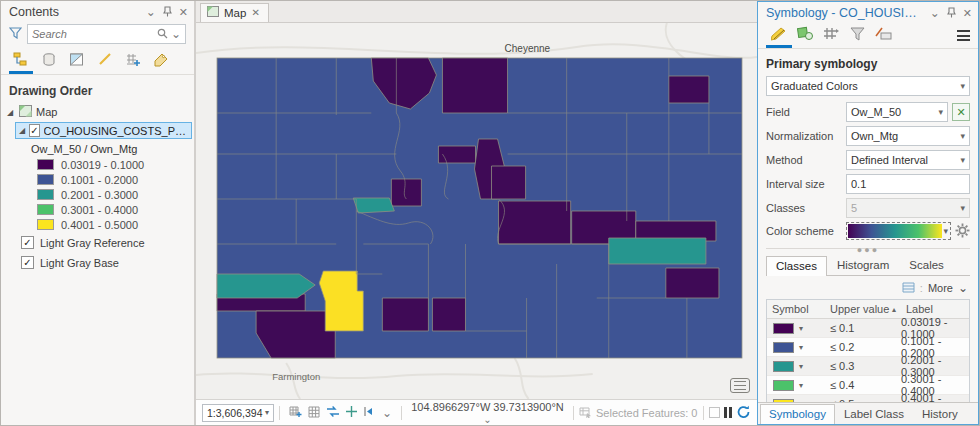 The image size is (980, 426). I want to click on legend-row: 0.03019 - 0.1000, so click(98, 164).